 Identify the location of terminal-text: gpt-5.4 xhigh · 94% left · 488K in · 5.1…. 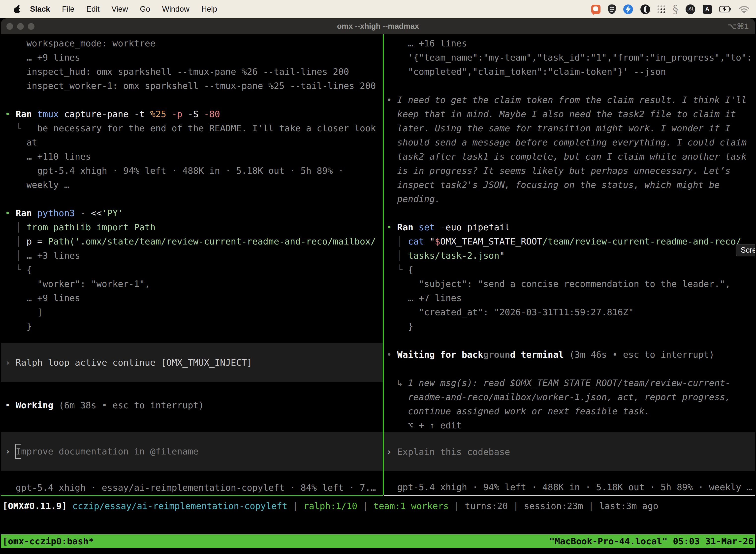
(569, 487).